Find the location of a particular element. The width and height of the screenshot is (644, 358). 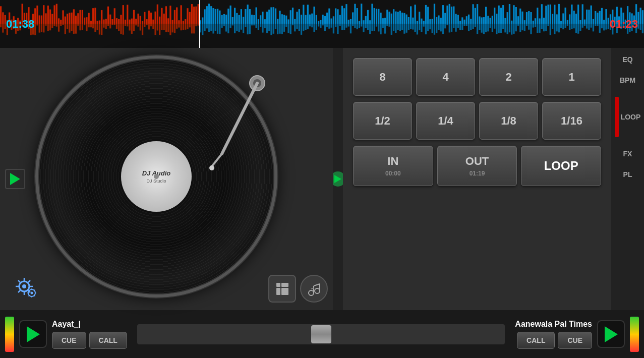

vinyl-label: DJ Audio DJ Studio is located at coordinates (156, 176).